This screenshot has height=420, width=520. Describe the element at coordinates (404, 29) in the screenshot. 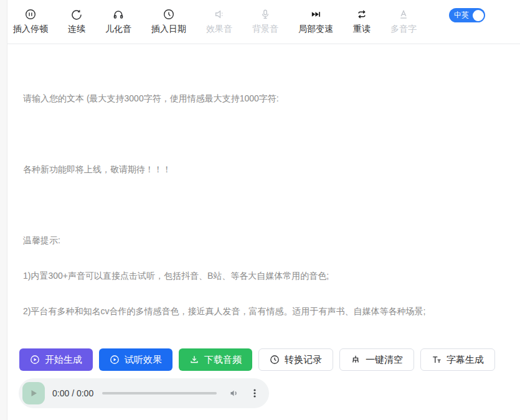

I see `toolbar-item-label: 多音字` at that location.